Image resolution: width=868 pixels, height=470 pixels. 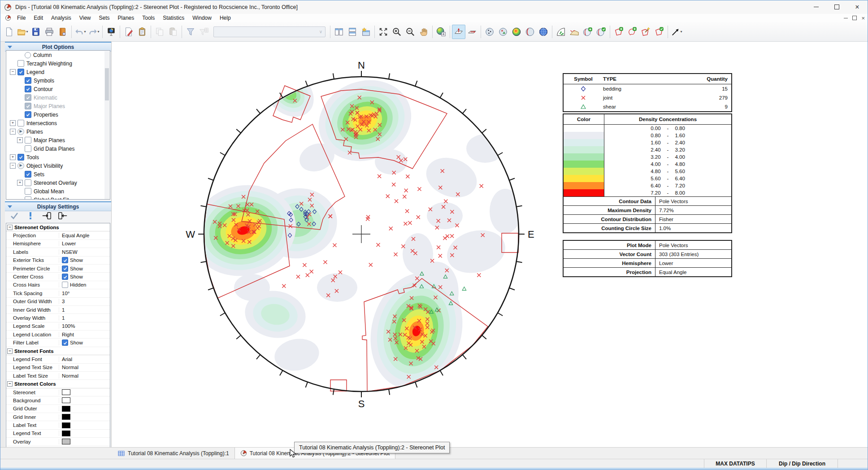 I want to click on prop-value: Equal Angle, so click(x=84, y=235).